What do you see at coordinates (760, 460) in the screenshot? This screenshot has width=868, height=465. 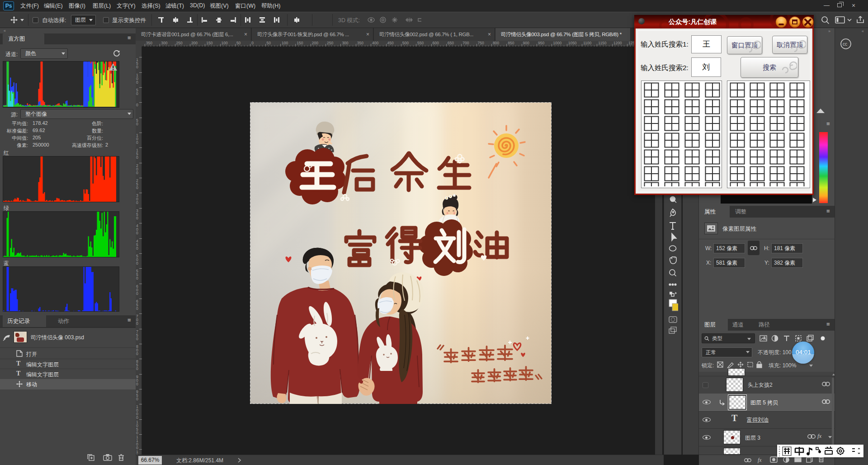 I see `svg-text: fx` at bounding box center [760, 460].